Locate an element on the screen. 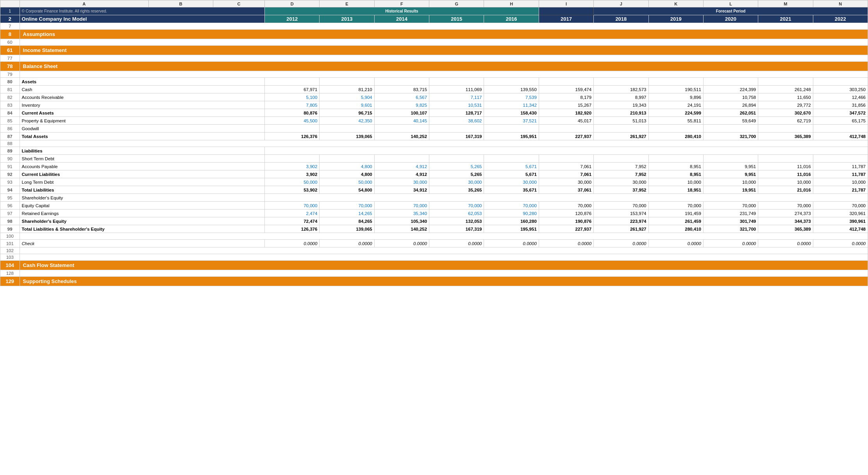 Image resolution: width=868 pixels, height=475 pixels. year-2012: 2012 is located at coordinates (292, 19).